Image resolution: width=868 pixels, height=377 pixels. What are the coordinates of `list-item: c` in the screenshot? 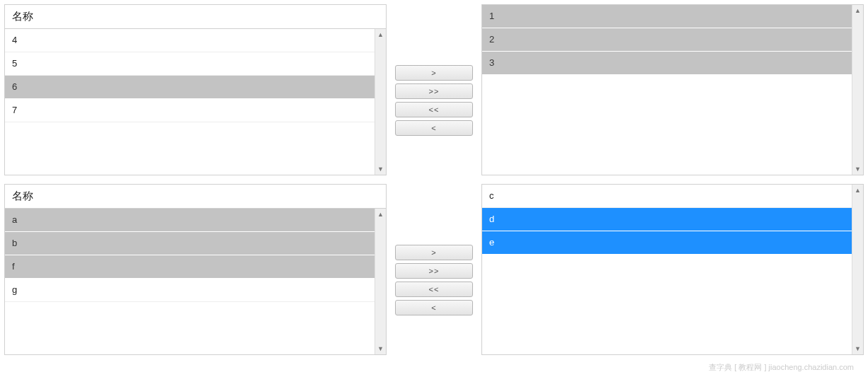 It's located at (667, 197).